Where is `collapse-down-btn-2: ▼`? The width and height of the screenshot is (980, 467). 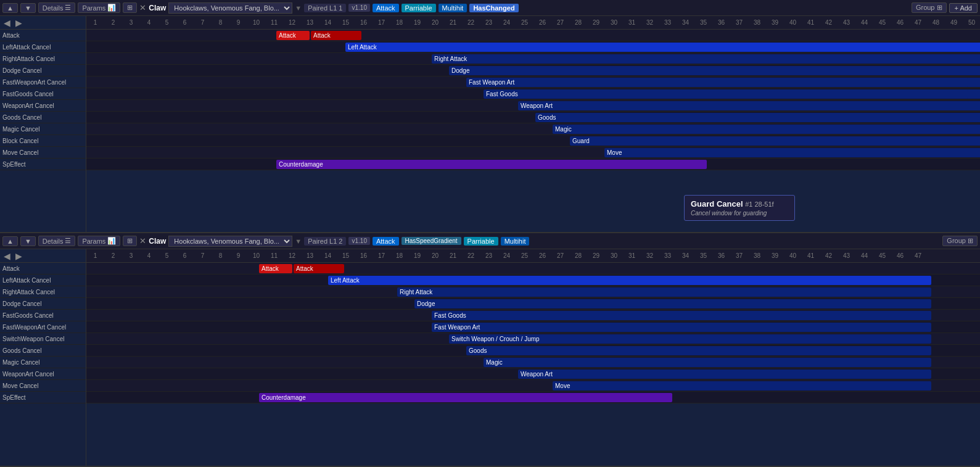 collapse-down-btn-2: ▼ is located at coordinates (28, 241).